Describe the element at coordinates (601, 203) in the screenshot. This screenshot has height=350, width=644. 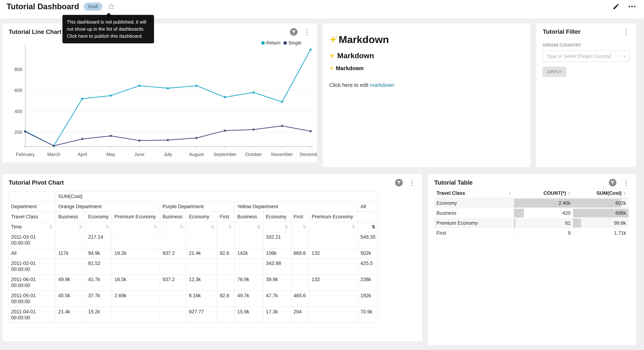
I see `sum-cell: 602k` at that location.